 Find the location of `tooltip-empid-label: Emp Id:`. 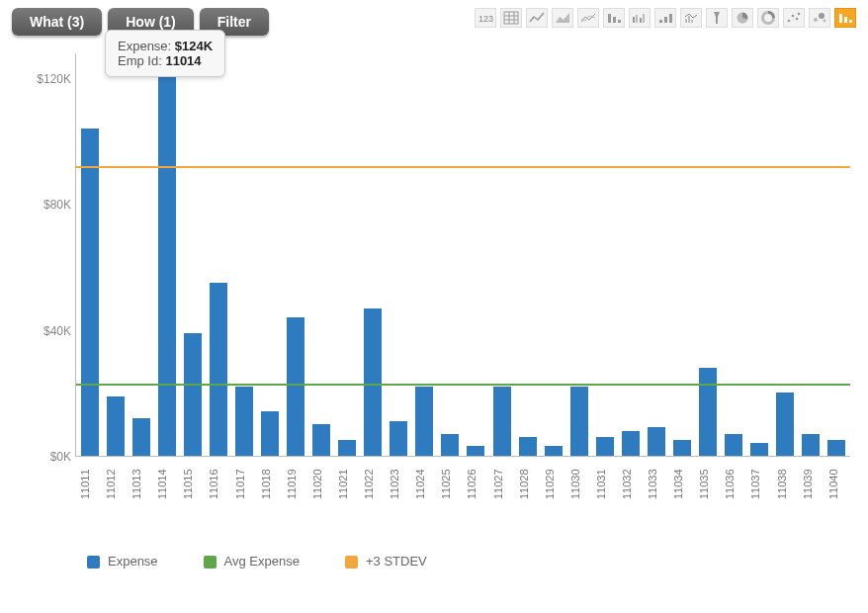

tooltip-empid-label: Emp Id: is located at coordinates (141, 61).